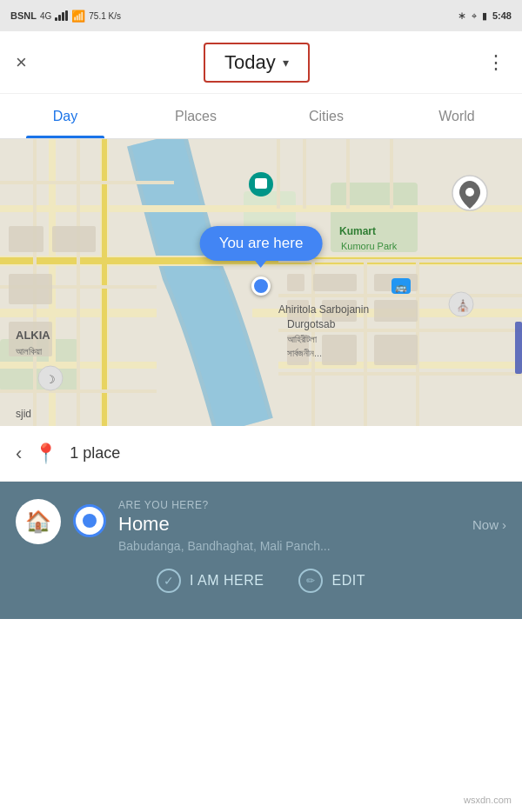 The width and height of the screenshot is (522, 812). What do you see at coordinates (104, 16) in the screenshot?
I see `speed-label: 75.1 K/s` at bounding box center [104, 16].